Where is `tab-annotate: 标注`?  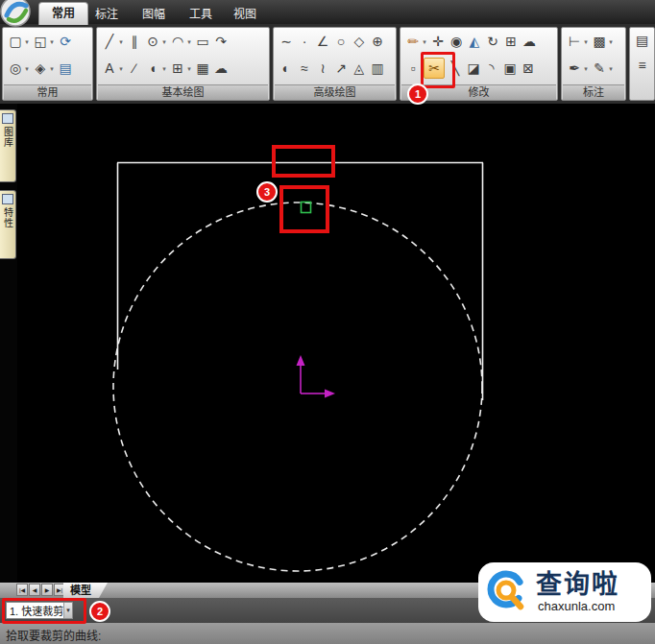 tab-annotate: 标注 is located at coordinates (107, 13).